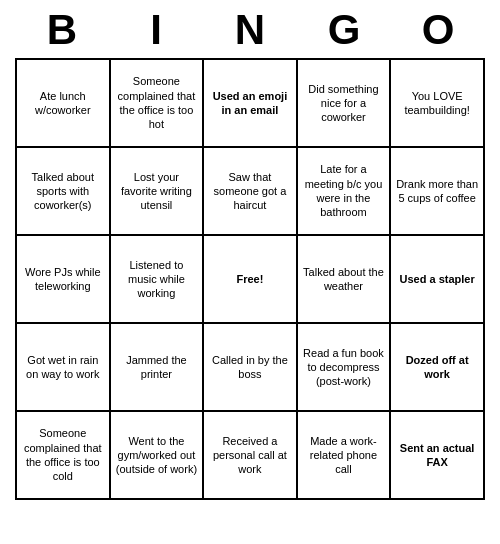 Image resolution: width=500 pixels, height=544 pixels. What do you see at coordinates (250, 30) in the screenshot?
I see `title-letter-n: N` at bounding box center [250, 30].